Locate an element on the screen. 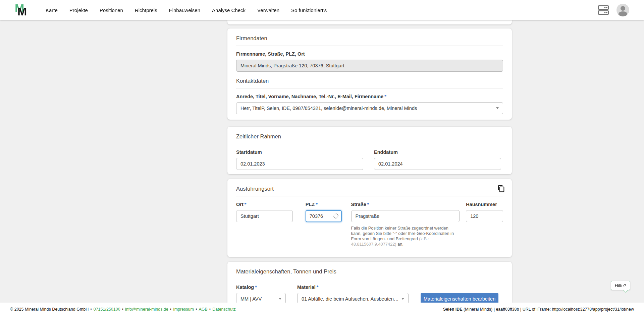 The image size is (644, 316). logo-black-m-icon: M is located at coordinates (22, 11).